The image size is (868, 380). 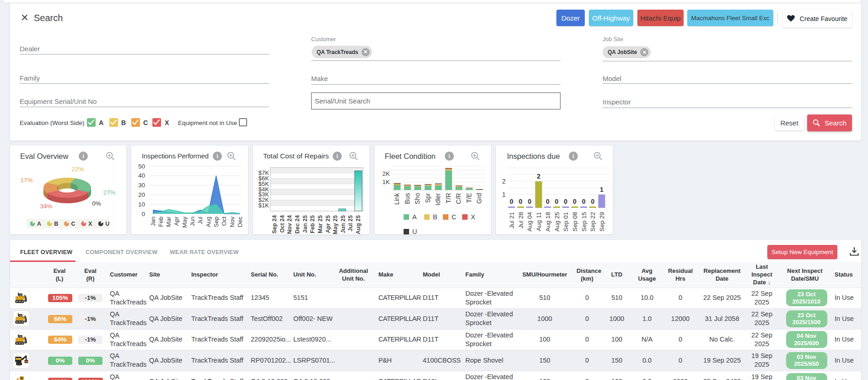 What do you see at coordinates (275, 224) in the screenshot?
I see `svg-text: Sep 24` at bounding box center [275, 224].